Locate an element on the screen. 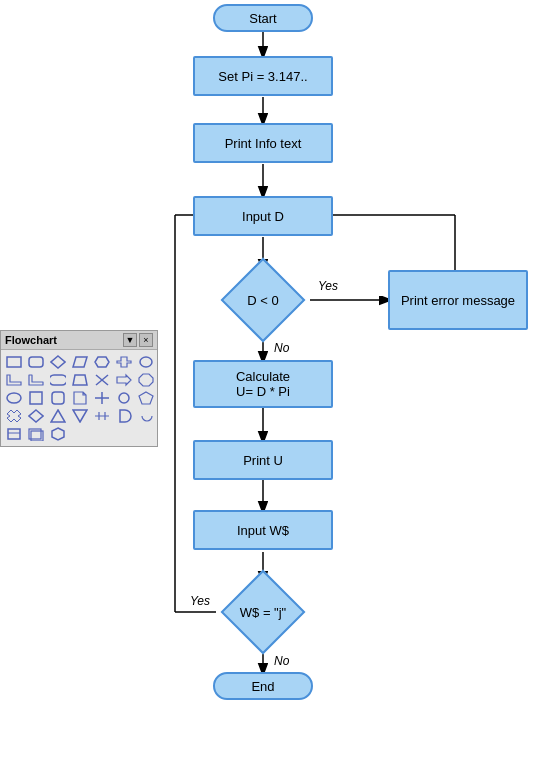  shape-page is located at coordinates (80, 398).